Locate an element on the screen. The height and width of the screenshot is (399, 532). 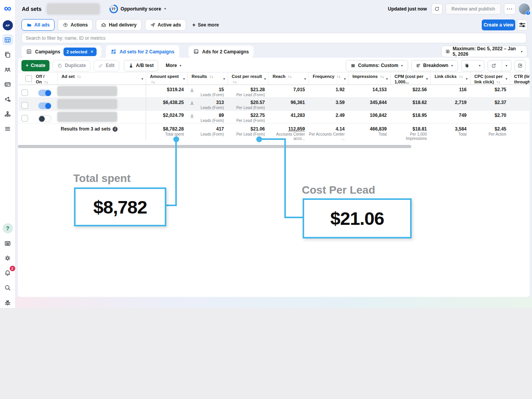
row-select is located at coordinates (25, 91).